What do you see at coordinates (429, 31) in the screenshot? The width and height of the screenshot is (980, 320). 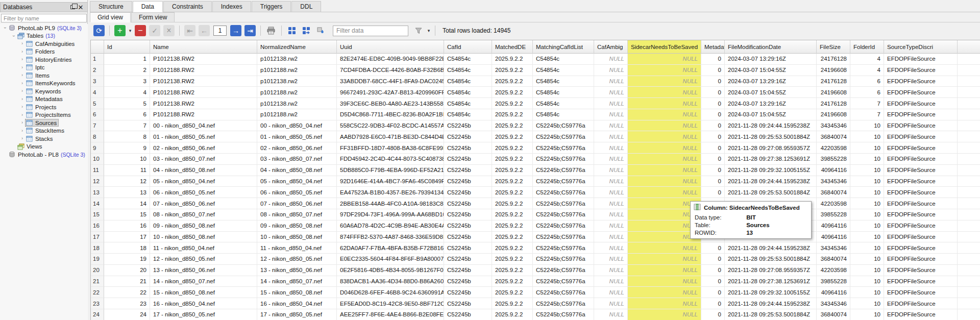 I see `filter-mode-caret: ▾` at bounding box center [429, 31].